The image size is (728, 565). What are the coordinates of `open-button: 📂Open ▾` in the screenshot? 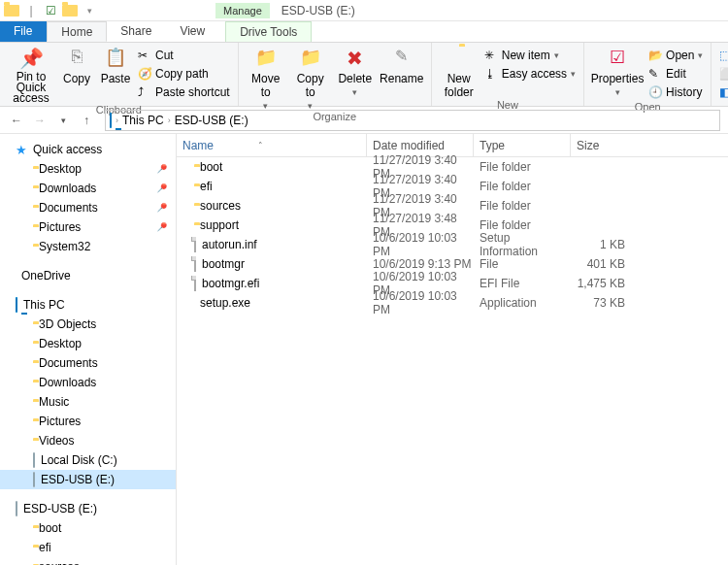 It's located at (676, 55).